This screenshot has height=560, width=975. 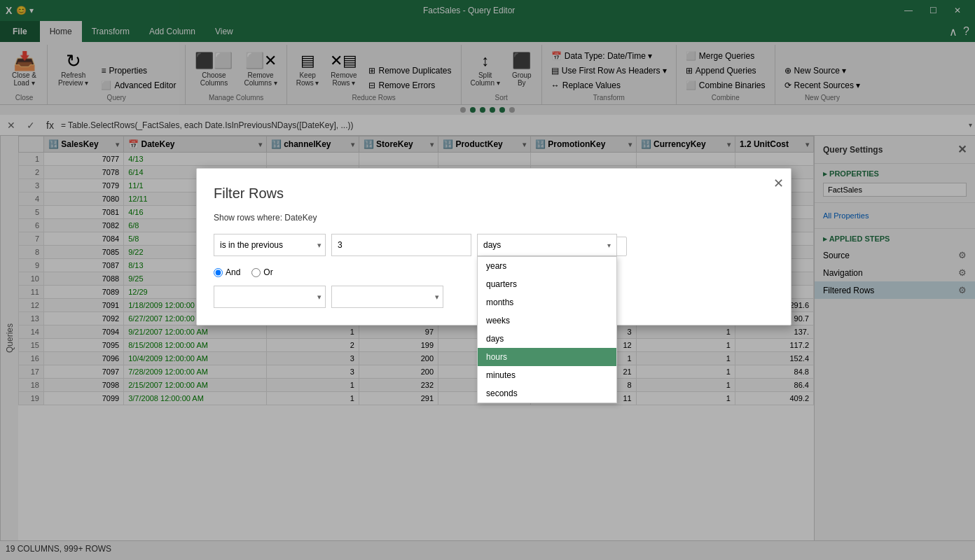 I want to click on unit-option-days: days, so click(x=547, y=339).